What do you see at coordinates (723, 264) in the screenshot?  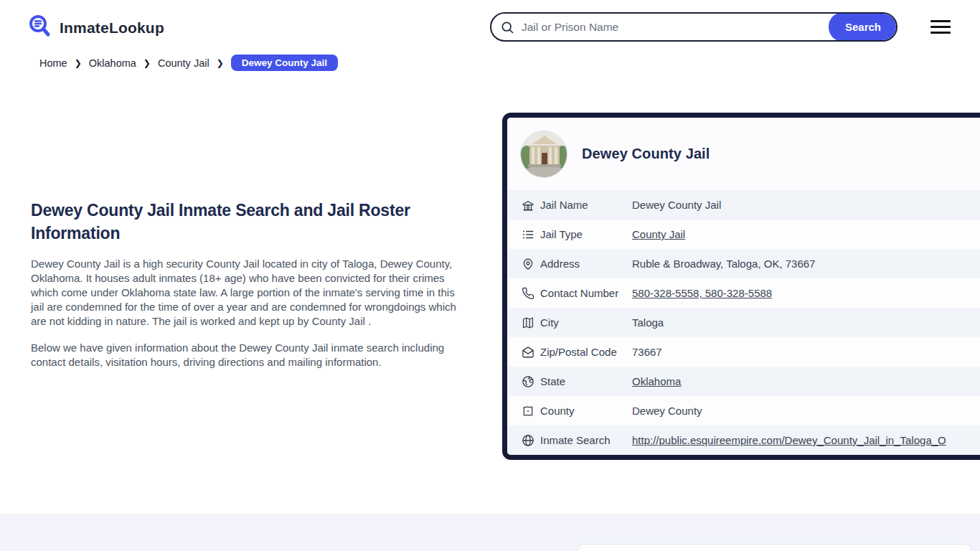 I see `row-value: Ruble & Broadway, Taloga, OK, 73667` at bounding box center [723, 264].